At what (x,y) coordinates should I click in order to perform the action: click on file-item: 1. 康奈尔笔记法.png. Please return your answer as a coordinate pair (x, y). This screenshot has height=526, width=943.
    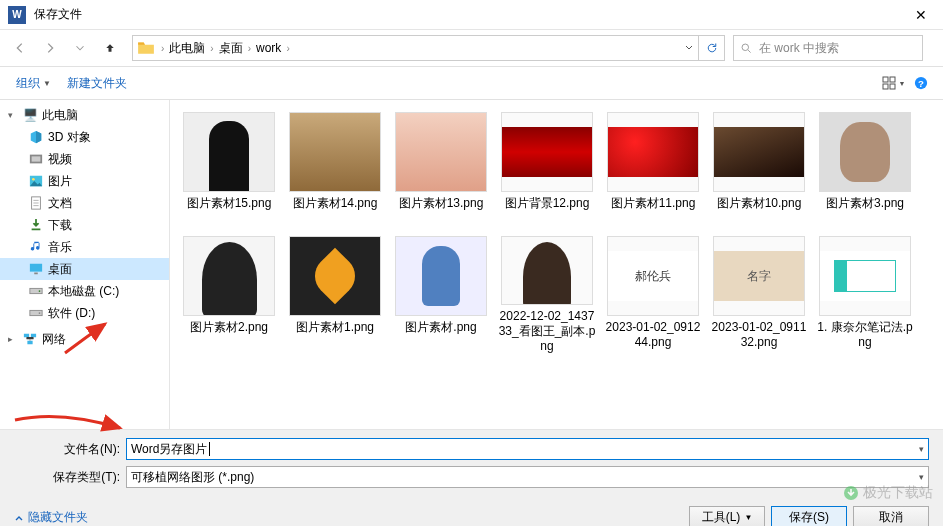
    Looking at the image, I should click on (865, 294).